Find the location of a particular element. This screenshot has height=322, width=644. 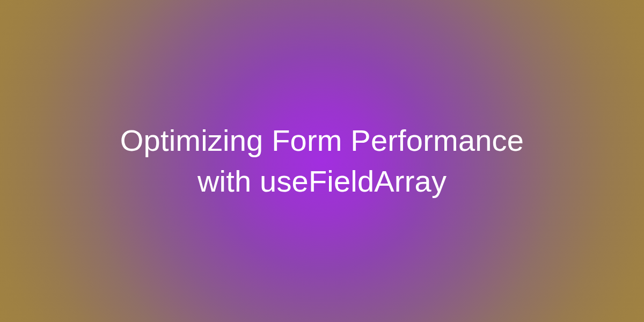

hero-title-line2: with useFieldArray is located at coordinates (322, 181).